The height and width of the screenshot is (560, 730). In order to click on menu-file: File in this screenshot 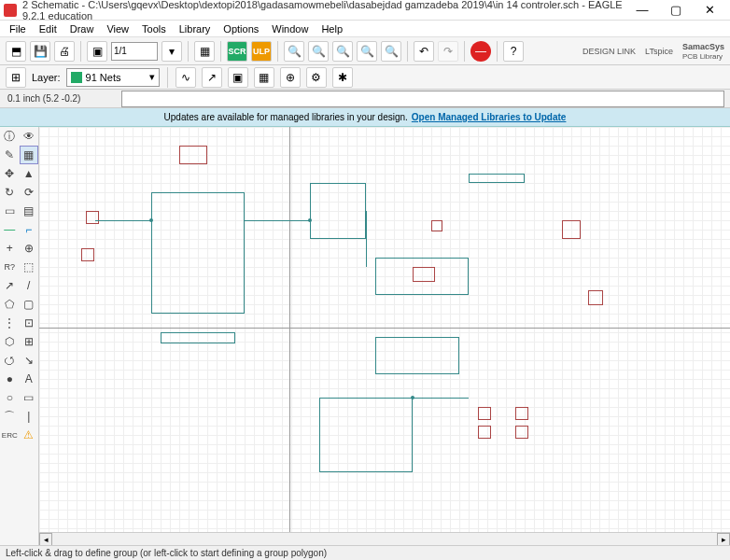, I will do `click(18, 29)`.